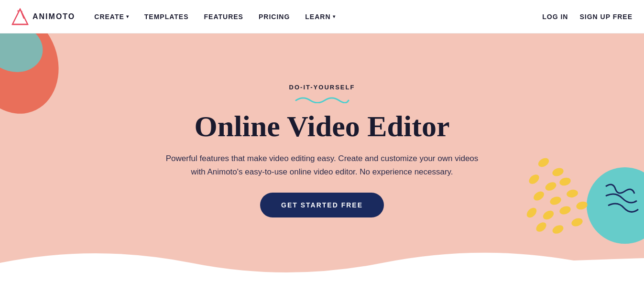  I want to click on wavy-underline-decoration, so click(322, 99).